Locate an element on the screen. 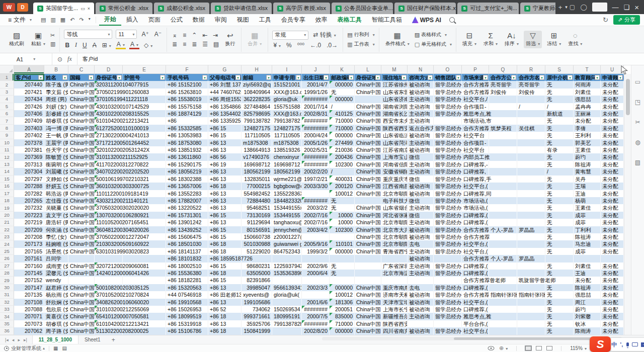  cell: 710000 is located at coordinates (342, 121).